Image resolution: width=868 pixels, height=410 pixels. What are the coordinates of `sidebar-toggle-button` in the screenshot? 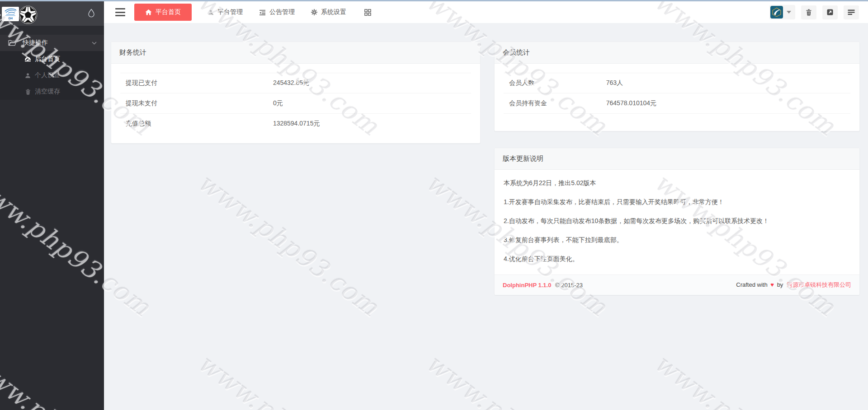 It's located at (120, 12).